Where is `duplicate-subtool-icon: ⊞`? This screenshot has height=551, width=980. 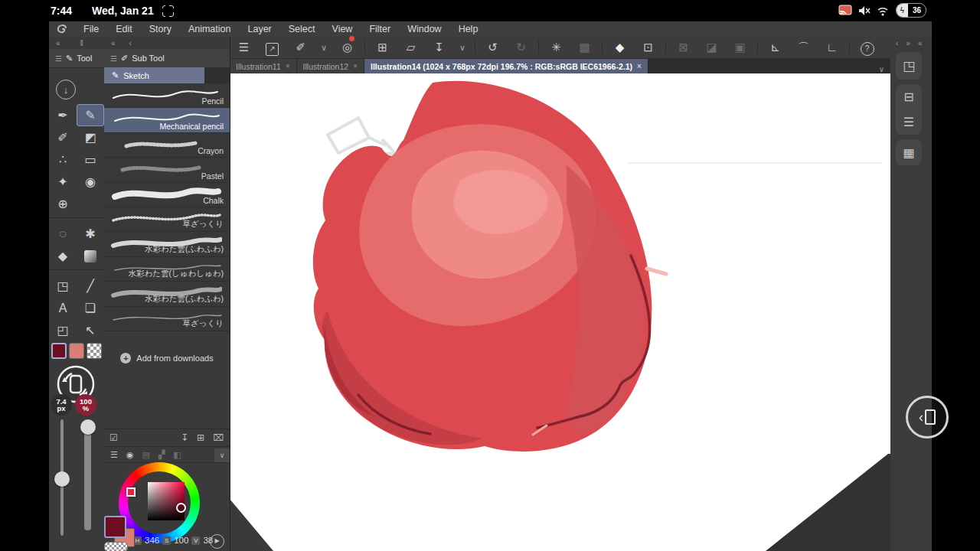
duplicate-subtool-icon: ⊞ is located at coordinates (201, 438).